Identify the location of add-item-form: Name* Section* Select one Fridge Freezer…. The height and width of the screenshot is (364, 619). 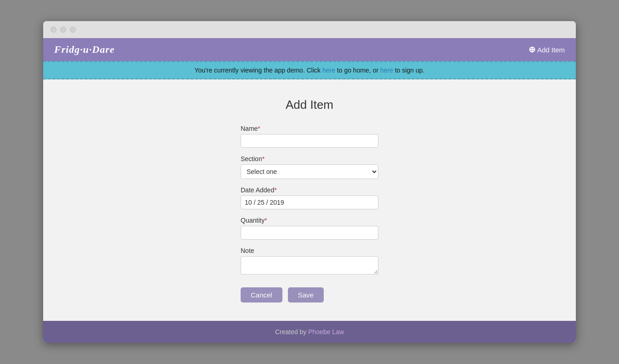
(310, 214).